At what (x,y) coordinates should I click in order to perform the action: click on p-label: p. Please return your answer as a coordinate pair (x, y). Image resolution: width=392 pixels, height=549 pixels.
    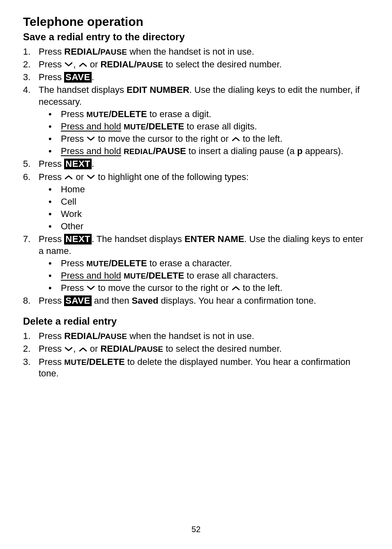
    Looking at the image, I should click on (300, 151).